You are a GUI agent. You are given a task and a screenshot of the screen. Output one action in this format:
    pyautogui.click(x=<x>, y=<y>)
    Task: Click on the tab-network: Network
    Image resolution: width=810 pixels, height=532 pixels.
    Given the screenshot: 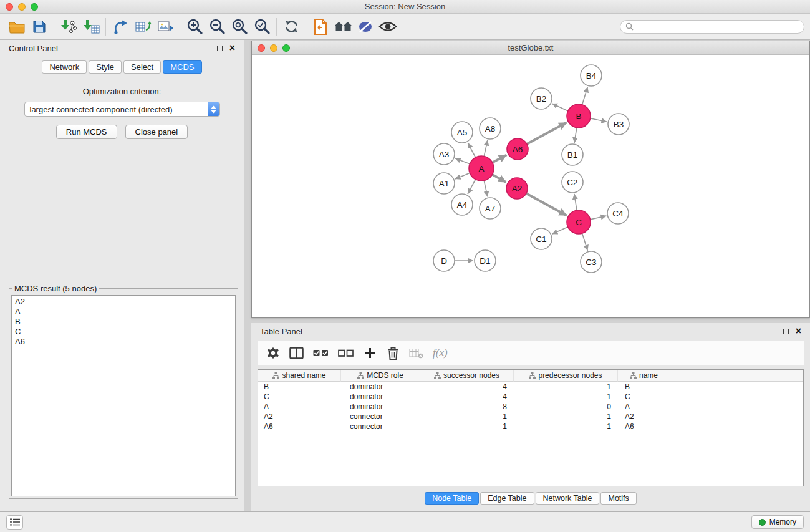 What is the action you would take?
    pyautogui.click(x=64, y=67)
    